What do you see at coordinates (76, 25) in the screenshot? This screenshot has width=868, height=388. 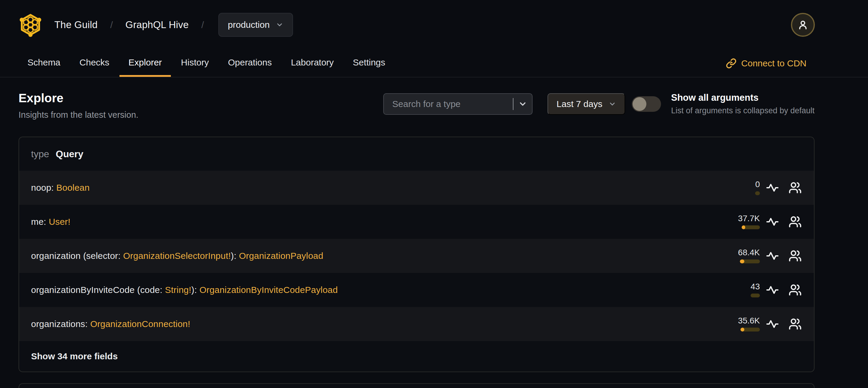 I see `breadcrumb-org: The Guild` at bounding box center [76, 25].